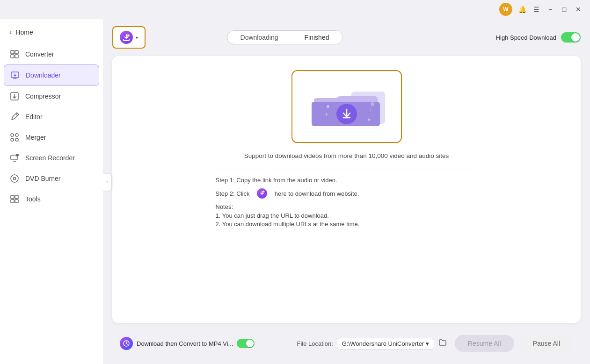 This screenshot has width=590, height=364. What do you see at coordinates (526, 37) in the screenshot?
I see `high-speed-label: High Speed Download` at bounding box center [526, 37].